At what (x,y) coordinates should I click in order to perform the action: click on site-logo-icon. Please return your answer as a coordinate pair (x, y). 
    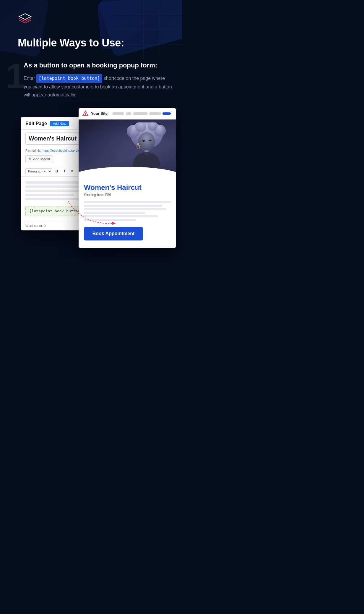
    Looking at the image, I should click on (85, 114).